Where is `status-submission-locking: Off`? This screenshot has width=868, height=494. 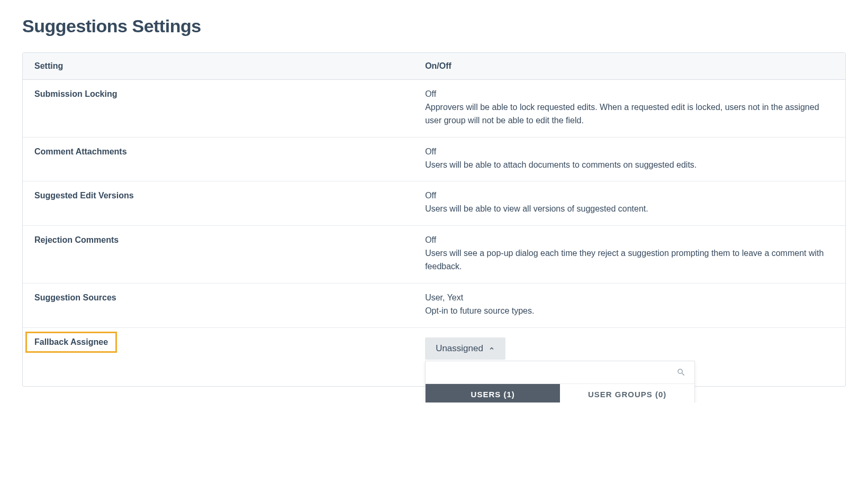 status-submission-locking: Off is located at coordinates (629, 94).